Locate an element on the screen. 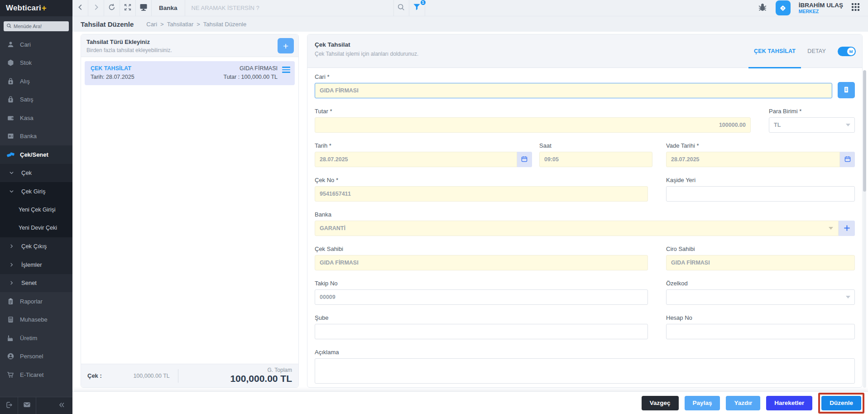 This screenshot has height=414, width=868. ozelkod-select is located at coordinates (761, 297).